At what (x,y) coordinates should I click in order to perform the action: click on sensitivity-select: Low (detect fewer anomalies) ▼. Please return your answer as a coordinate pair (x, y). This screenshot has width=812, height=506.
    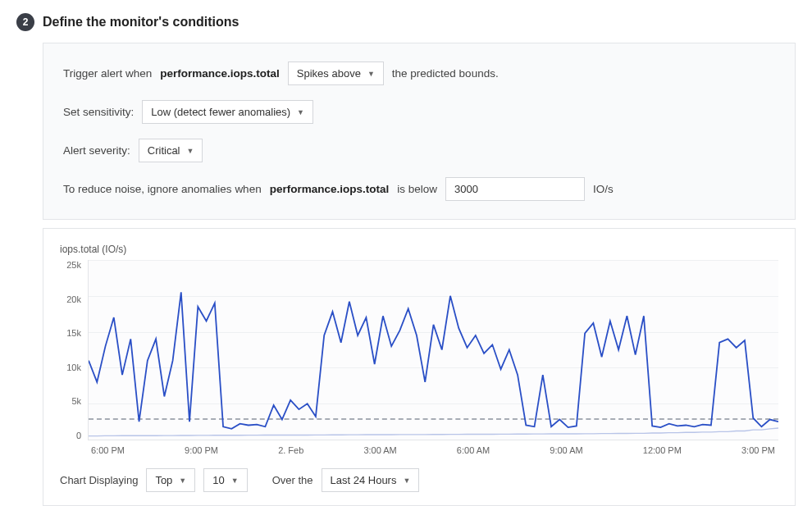
    Looking at the image, I should click on (228, 112).